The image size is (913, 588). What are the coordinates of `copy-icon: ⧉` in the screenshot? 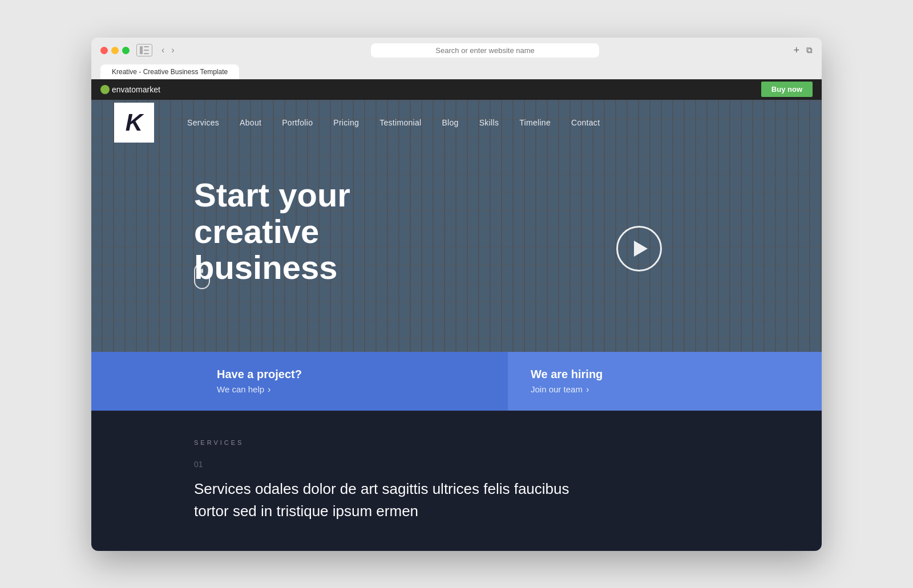 It's located at (809, 50).